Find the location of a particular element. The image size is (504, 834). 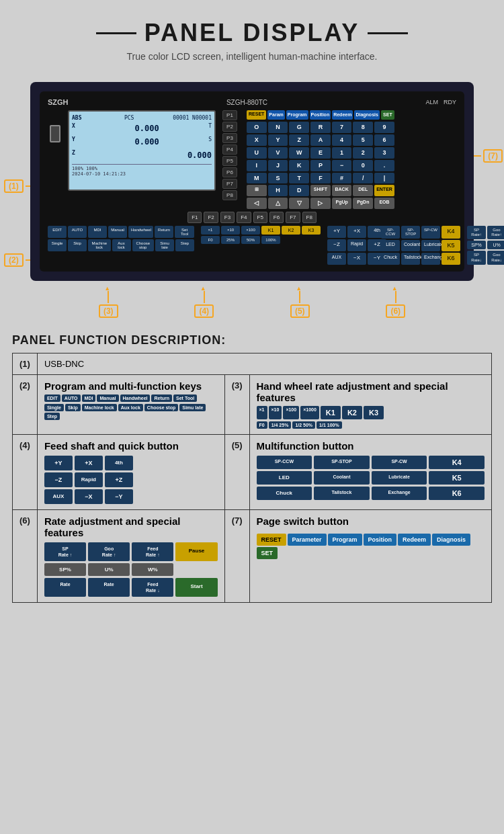

f2-btn: F2 is located at coordinates (211, 218).